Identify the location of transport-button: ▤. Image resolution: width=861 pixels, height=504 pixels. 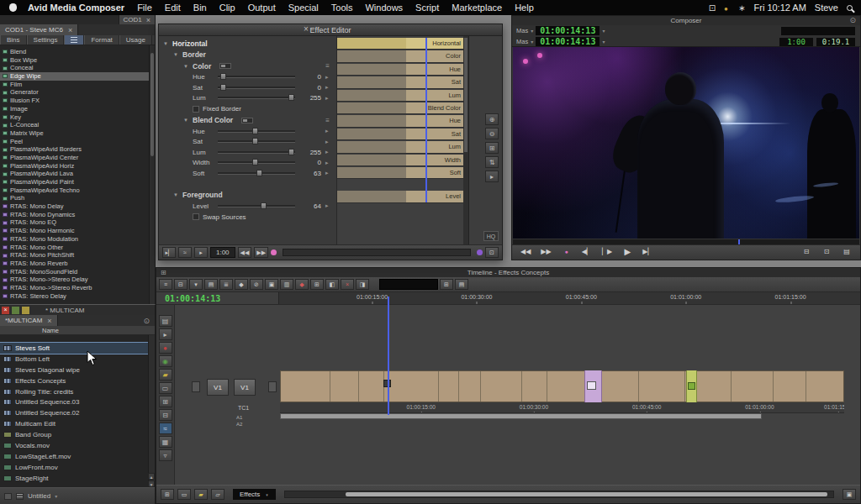
(847, 252).